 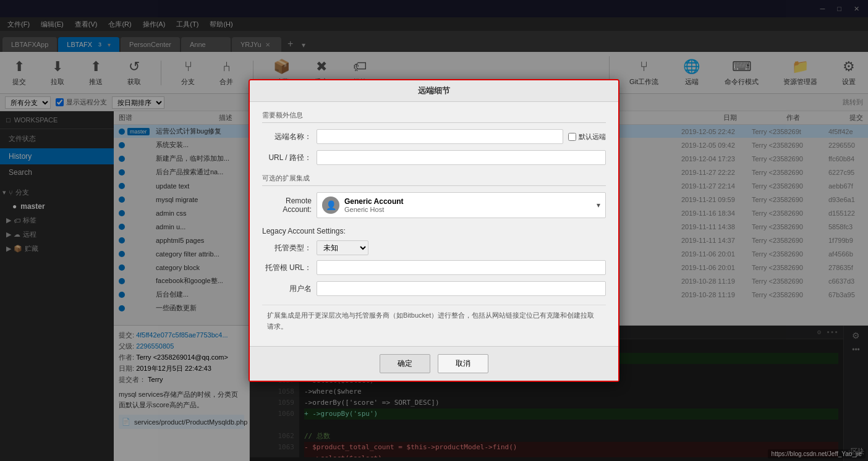 I want to click on default-remote-checkbox-label: 默认远端, so click(x=587, y=137).